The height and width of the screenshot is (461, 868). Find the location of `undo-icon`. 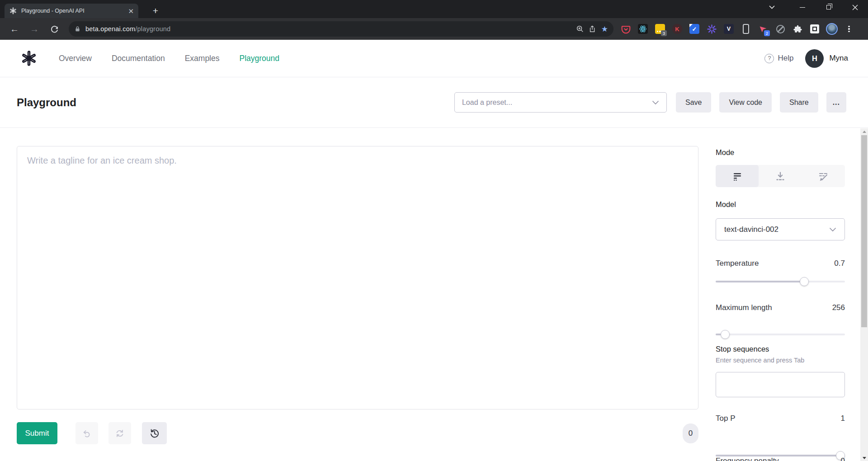

undo-icon is located at coordinates (87, 433).